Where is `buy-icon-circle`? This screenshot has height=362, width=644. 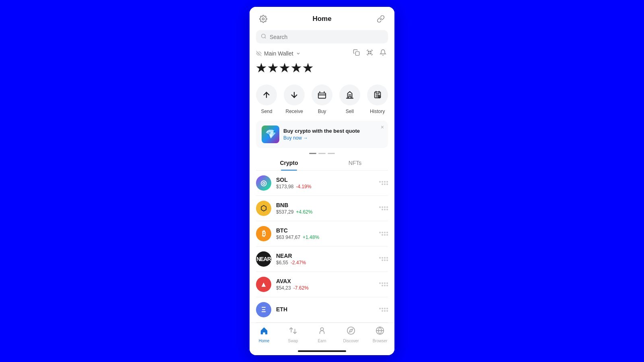 buy-icon-circle is located at coordinates (322, 95).